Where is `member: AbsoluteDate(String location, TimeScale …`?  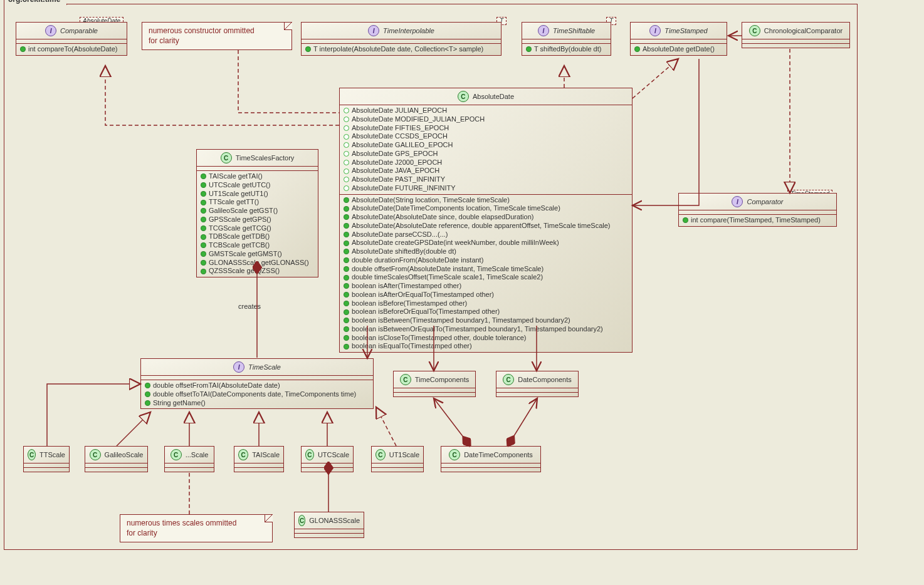 member: AbsoluteDate(String location, TimeScale … is located at coordinates (486, 200).